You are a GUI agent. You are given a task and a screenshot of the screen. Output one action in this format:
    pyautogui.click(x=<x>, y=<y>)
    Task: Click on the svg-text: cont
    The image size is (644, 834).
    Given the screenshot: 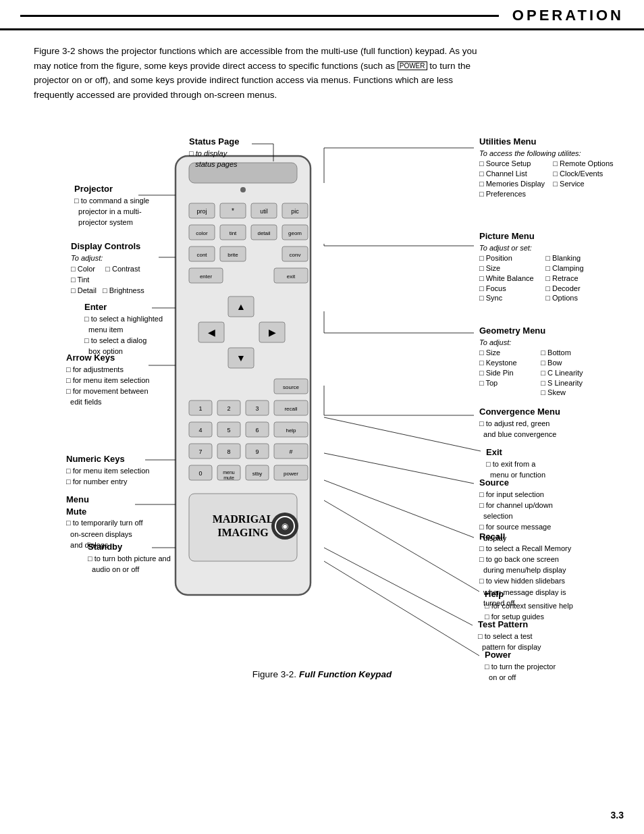 What is the action you would take?
    pyautogui.click(x=202, y=255)
    